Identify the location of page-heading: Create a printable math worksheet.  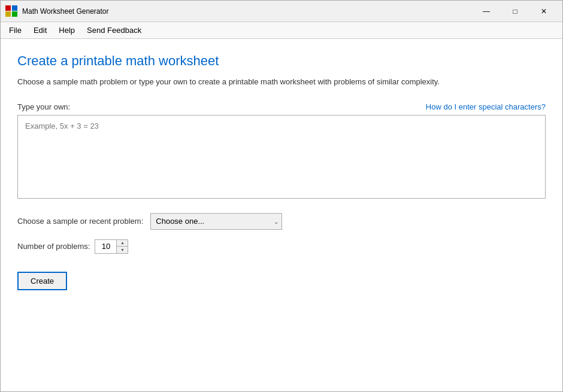
(282, 61).